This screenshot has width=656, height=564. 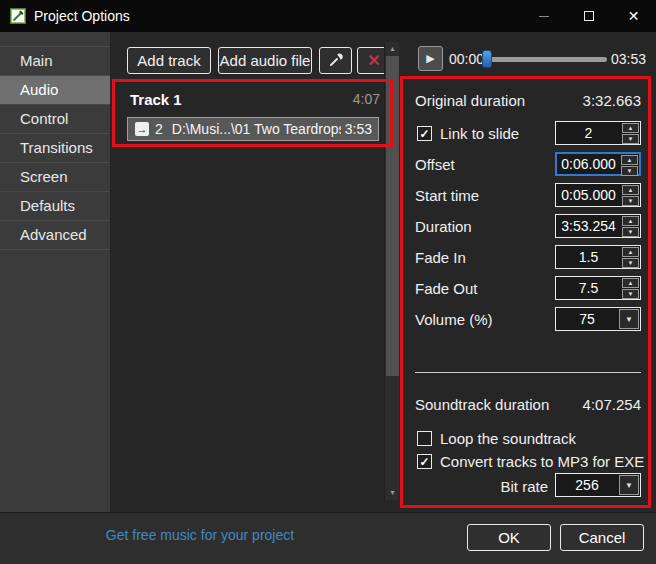 What do you see at coordinates (156, 100) in the screenshot?
I see `track-title: Track 1` at bounding box center [156, 100].